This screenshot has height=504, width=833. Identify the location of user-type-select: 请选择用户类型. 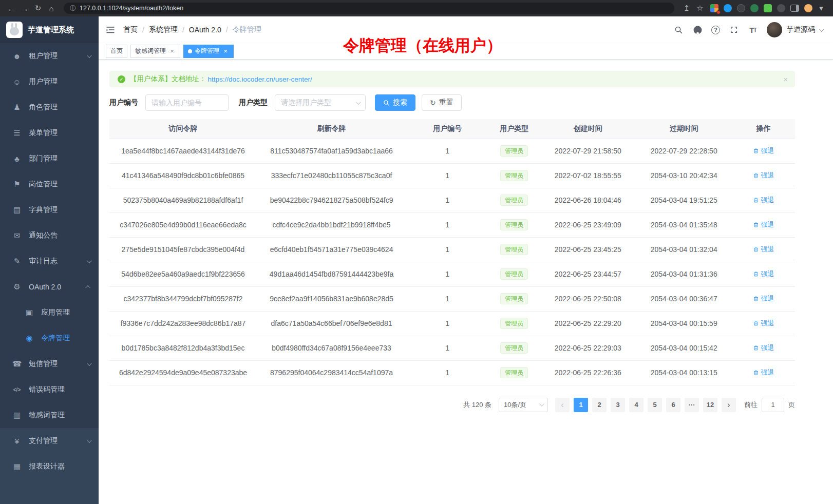
(320, 103).